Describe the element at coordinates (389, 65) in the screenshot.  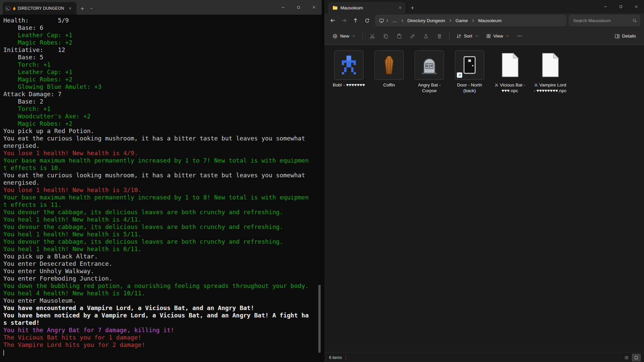
I see `coffin-icon` at that location.